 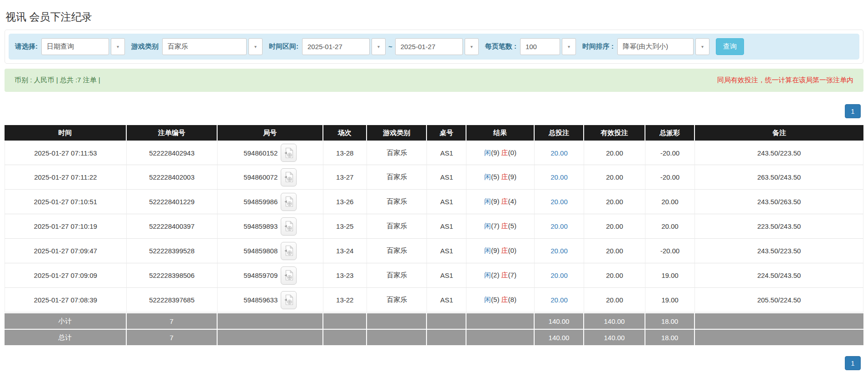 I want to click on column-header: 场次, so click(x=345, y=133).